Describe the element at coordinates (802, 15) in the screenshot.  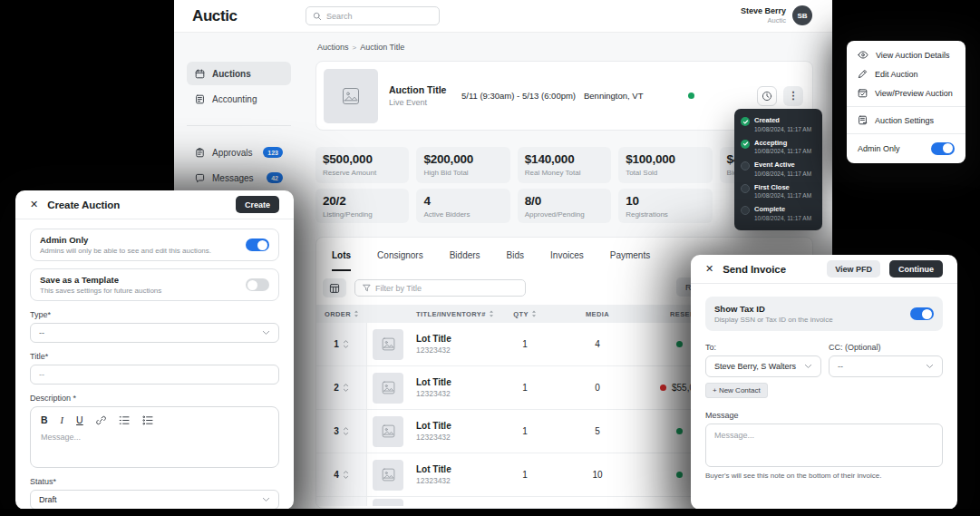
I see `avatar: SB` at that location.